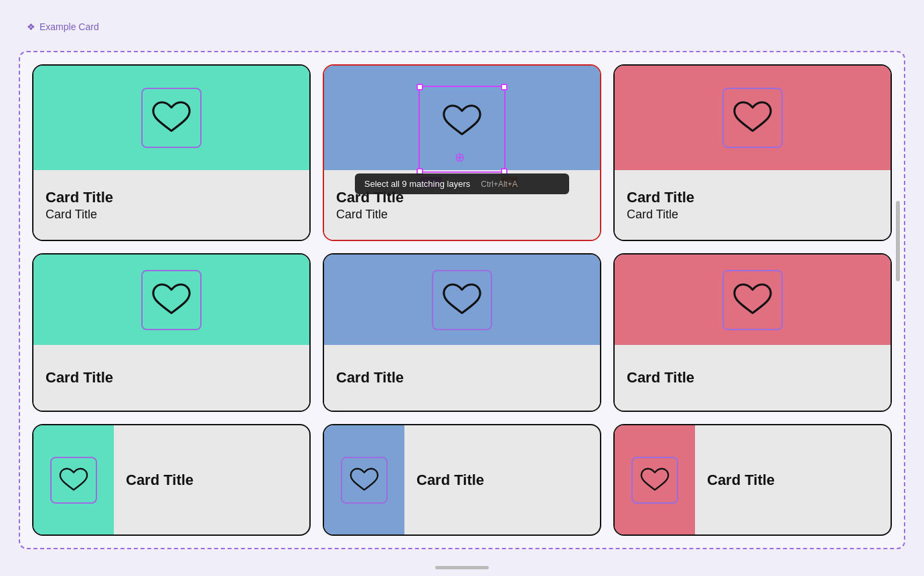 The image size is (924, 576). What do you see at coordinates (462, 157) in the screenshot?
I see `crosshair-icon: ⊕` at bounding box center [462, 157].